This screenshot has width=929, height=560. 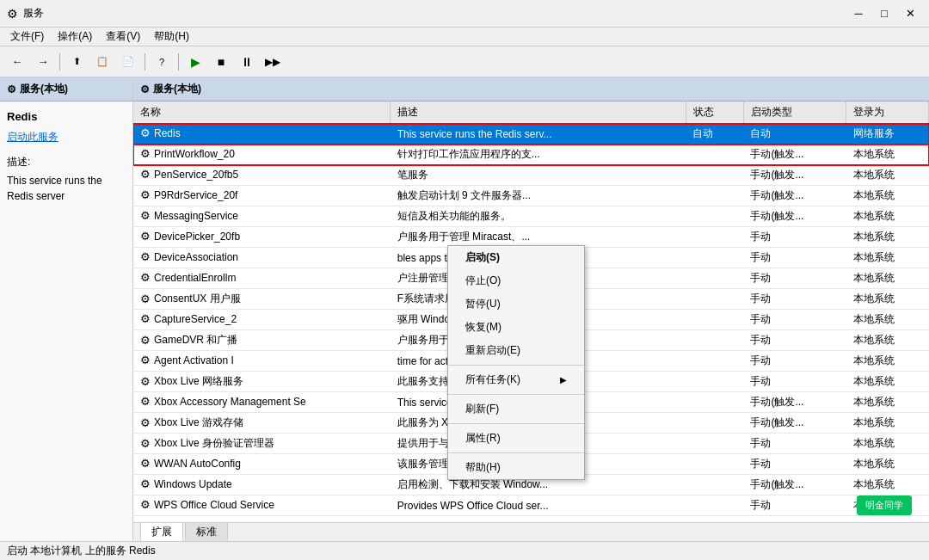 What do you see at coordinates (563, 380) in the screenshot?
I see `submenu-arrow-icon: ▶` at bounding box center [563, 380].